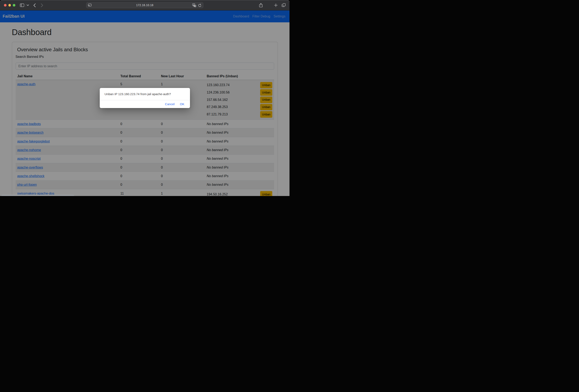  I want to click on translate-icon: A 文, so click(194, 5).